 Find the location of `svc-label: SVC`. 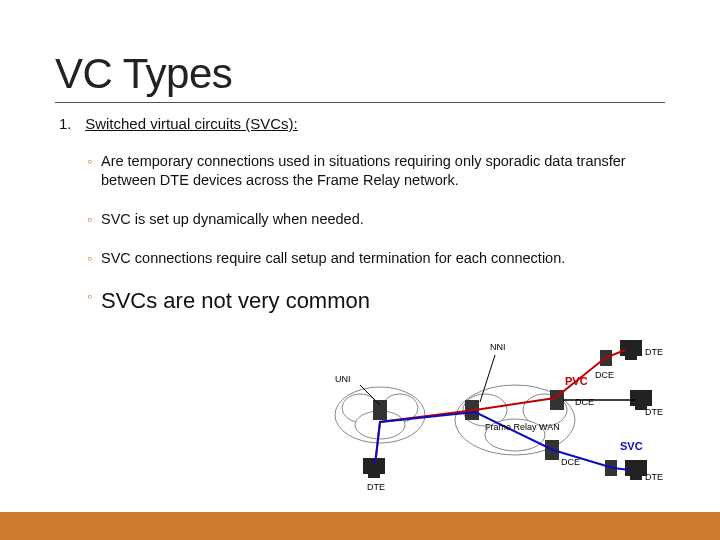

svc-label: SVC is located at coordinates (632, 446).